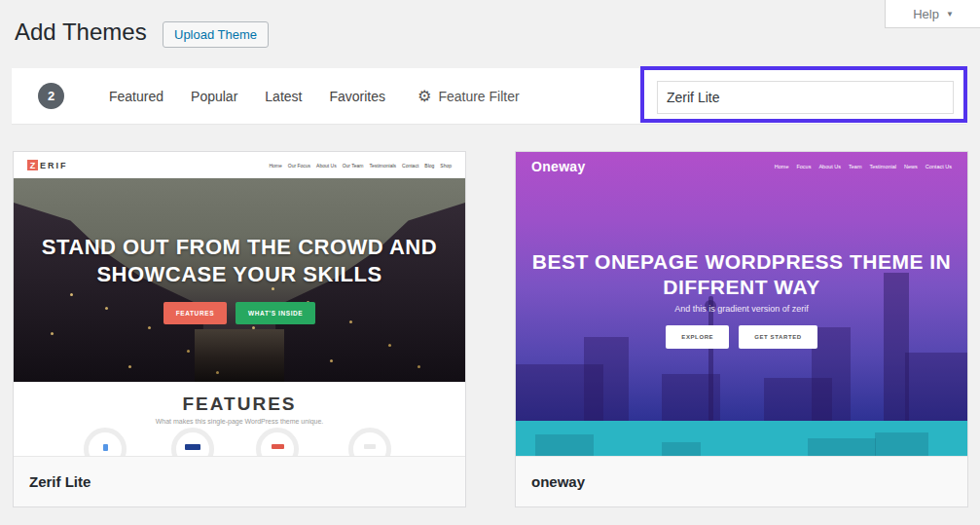 The width and height of the screenshot is (980, 525). What do you see at coordinates (239, 481) in the screenshot?
I see `zerif-card-footer: Zerif Lite` at bounding box center [239, 481].